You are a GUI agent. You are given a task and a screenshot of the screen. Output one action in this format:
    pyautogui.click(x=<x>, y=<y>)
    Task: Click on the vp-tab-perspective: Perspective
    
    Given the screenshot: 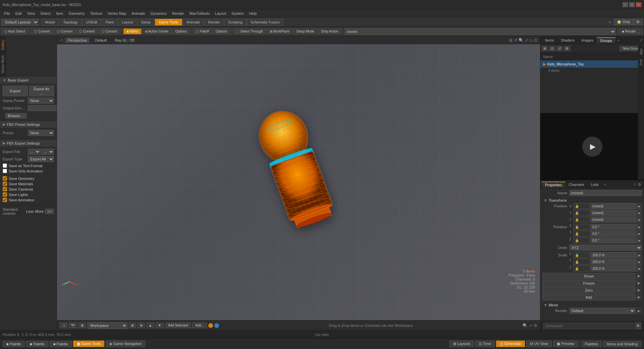 What is the action you would take?
    pyautogui.click(x=77, y=40)
    